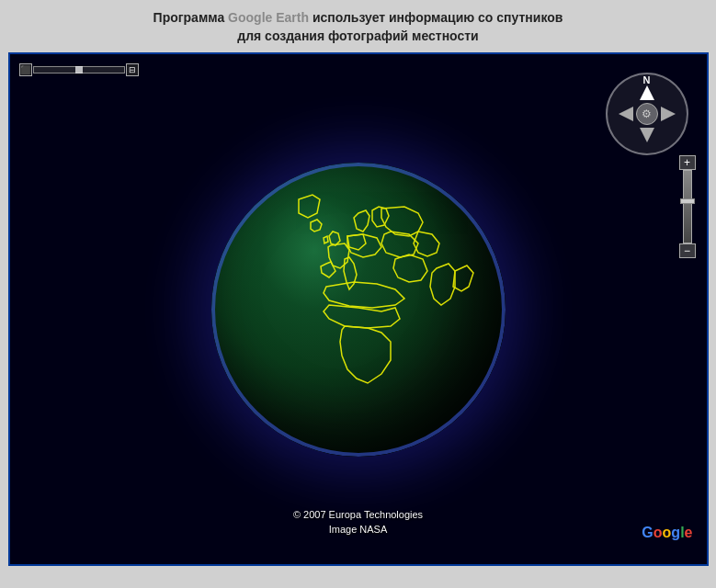 The width and height of the screenshot is (716, 588). I want to click on compass-north-label: N, so click(647, 80).